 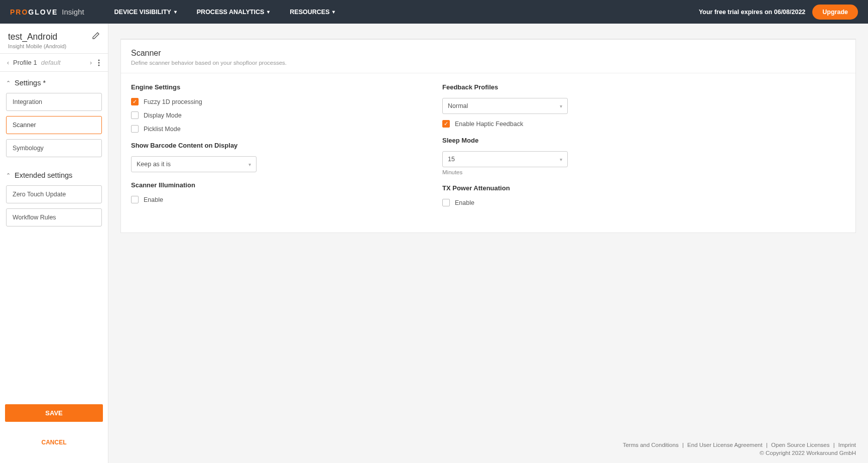 I want to click on sidebar-item-integration: Integration, so click(x=54, y=102).